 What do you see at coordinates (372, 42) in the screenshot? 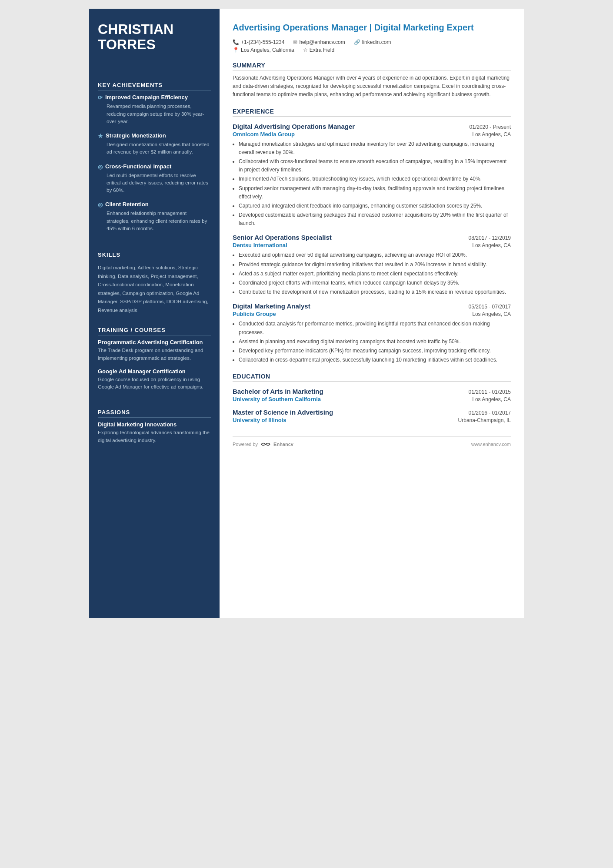
I see `contact-row: 📞 +1-(234)-555-1234 ✉ help@enhancv.com 🔗…` at bounding box center [372, 42].